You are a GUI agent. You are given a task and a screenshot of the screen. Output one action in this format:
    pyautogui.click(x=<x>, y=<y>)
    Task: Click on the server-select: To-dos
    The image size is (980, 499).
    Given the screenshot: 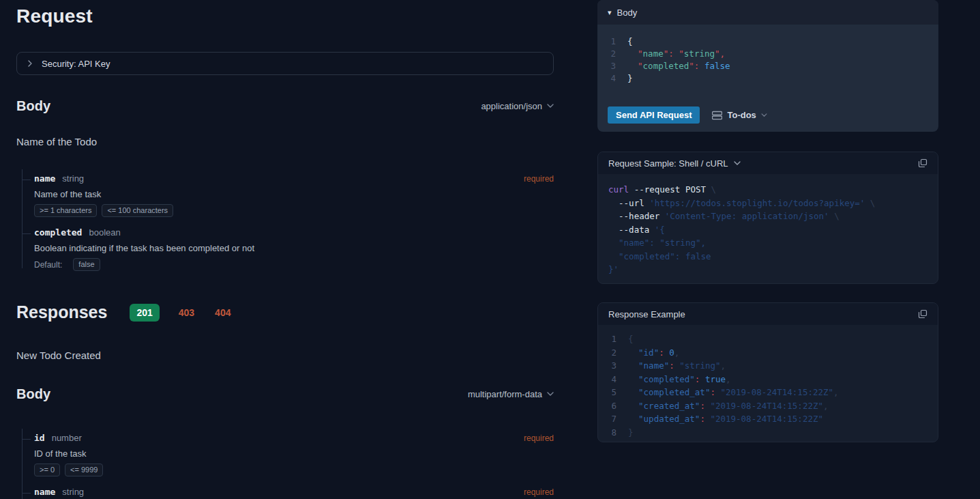 What is the action you would take?
    pyautogui.click(x=739, y=115)
    